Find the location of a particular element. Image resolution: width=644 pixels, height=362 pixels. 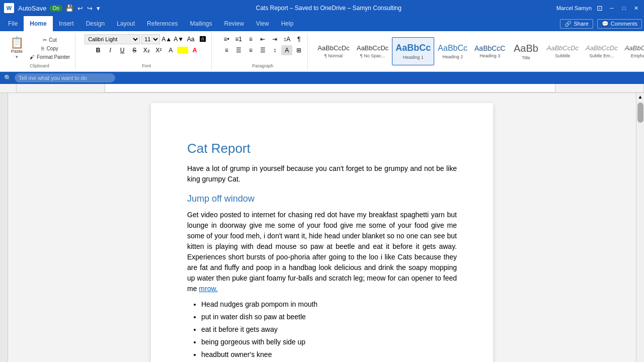

scroll-up-btn: ▲ is located at coordinates (640, 97).